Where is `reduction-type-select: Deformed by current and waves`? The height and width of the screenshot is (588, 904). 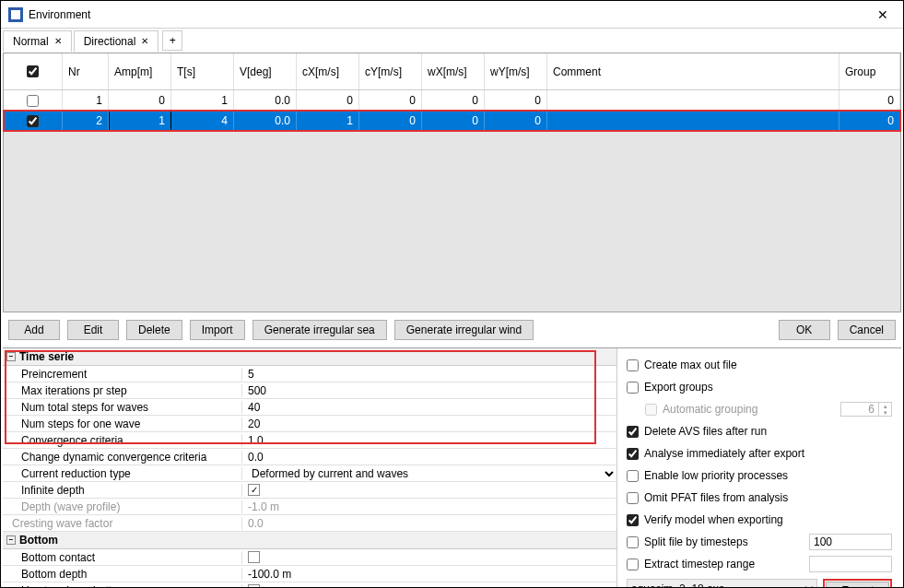
reduction-type-select: Deformed by current and waves is located at coordinates (432, 474).